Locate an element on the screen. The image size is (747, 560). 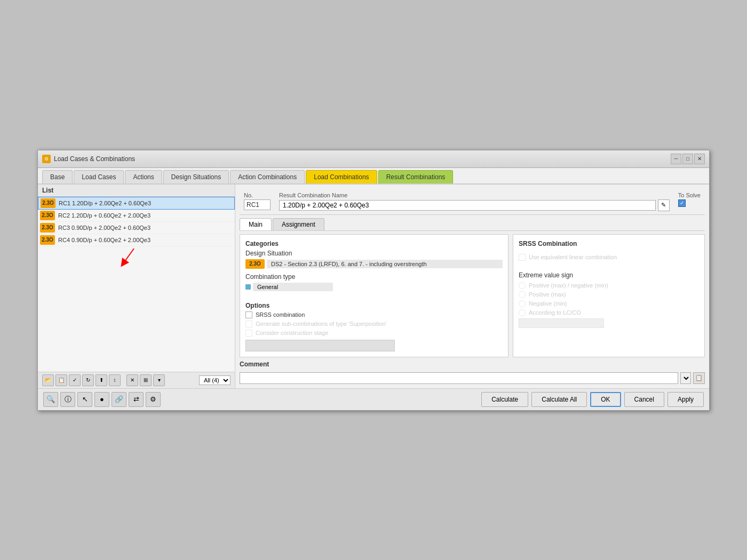
list-item: 2.3O RC1 1.20D/p + 2.00Qe2 + 0.60Qe3 is located at coordinates (137, 203).